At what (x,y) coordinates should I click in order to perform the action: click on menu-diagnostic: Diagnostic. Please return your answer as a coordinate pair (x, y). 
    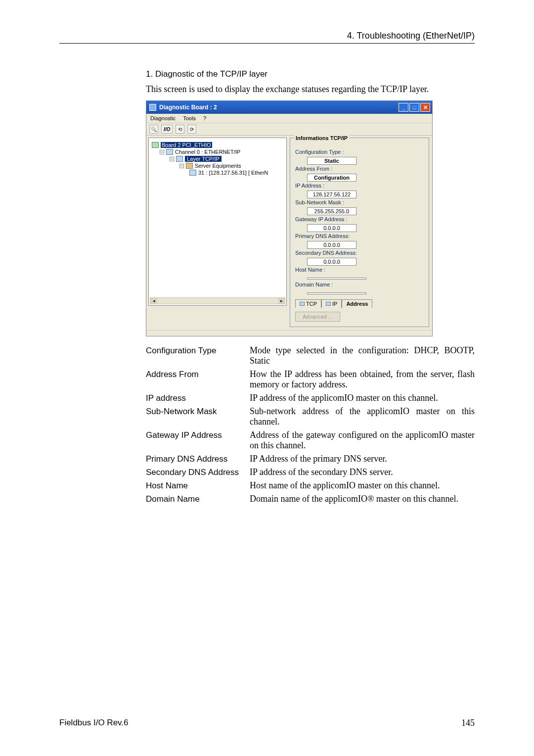
    Looking at the image, I should click on (163, 118).